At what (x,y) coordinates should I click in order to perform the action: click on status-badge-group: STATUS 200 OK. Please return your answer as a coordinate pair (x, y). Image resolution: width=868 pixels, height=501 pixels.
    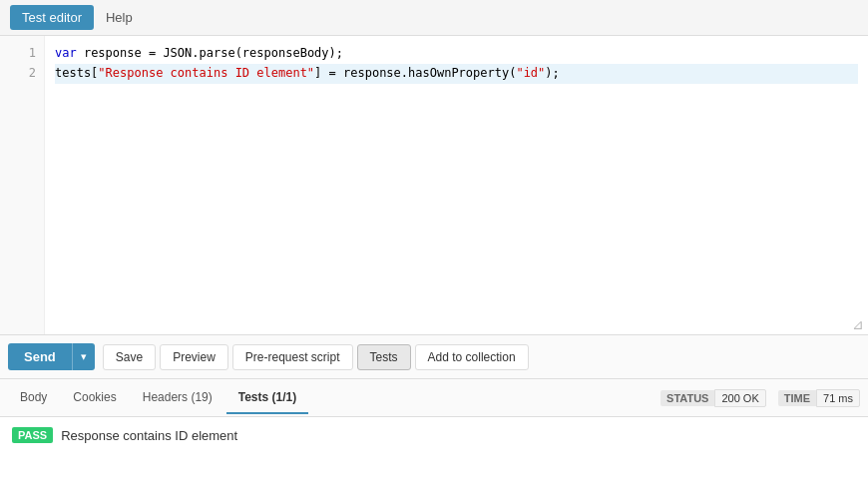
    Looking at the image, I should click on (713, 398).